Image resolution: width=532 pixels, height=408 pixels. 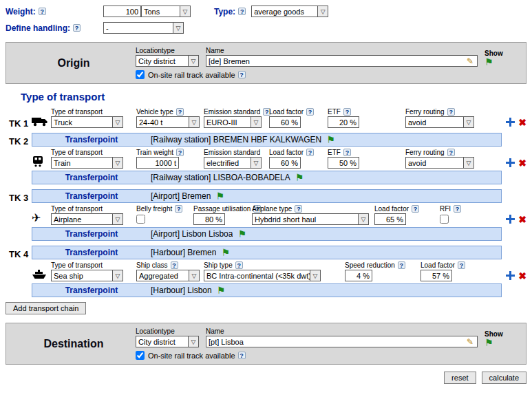 I want to click on tk4-ship-type-select: BC Intra-continental (<35k dwt)▽, so click(x=262, y=275).